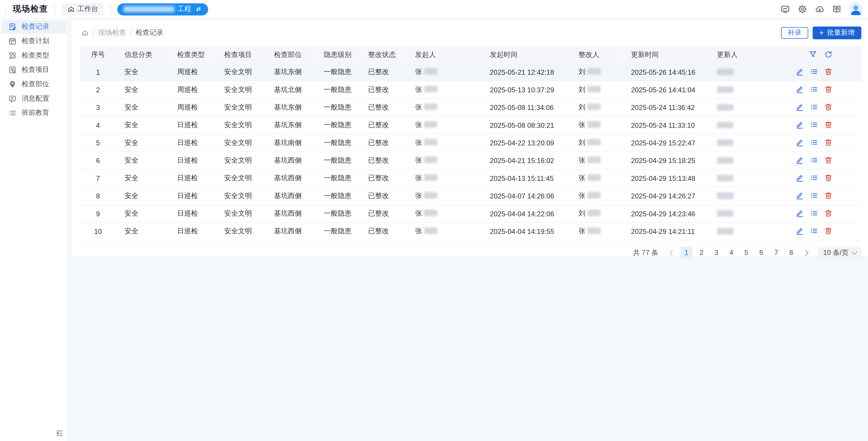 The image size is (868, 441). I want to click on sidebar-item-message: 消息配置, so click(34, 99).